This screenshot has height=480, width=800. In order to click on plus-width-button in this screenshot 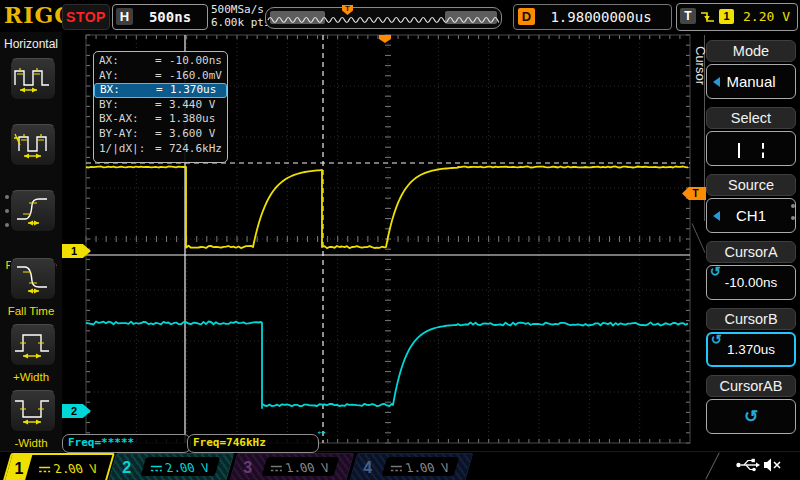, I will do `click(33, 345)`.